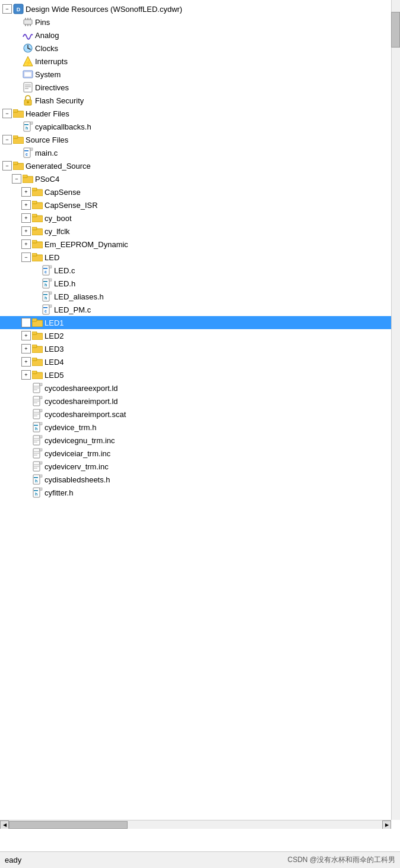  Describe the element at coordinates (58, 219) in the screenshot. I see `tree-item-label: cy_boot` at that location.